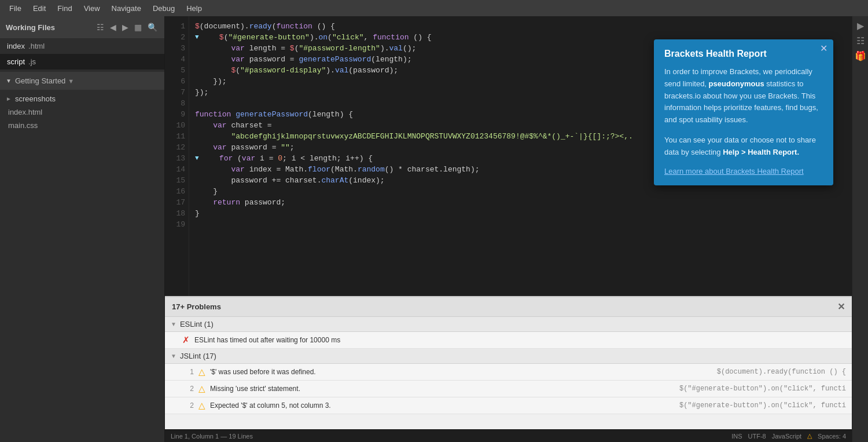 This screenshot has width=868, height=442. What do you see at coordinates (508, 372) in the screenshot?
I see `jslint-item-1: 1 △ '$' was used before it was defined. …` at bounding box center [508, 372].